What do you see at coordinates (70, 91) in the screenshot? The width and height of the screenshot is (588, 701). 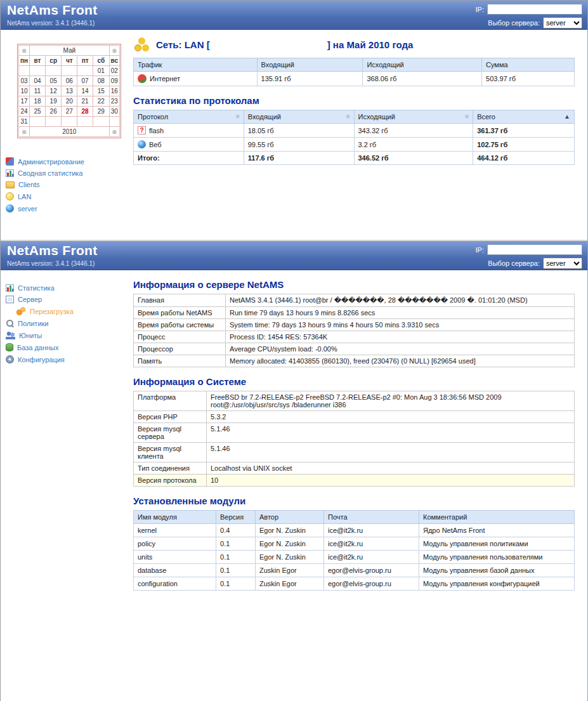 I see `calendar-day: 13` at bounding box center [70, 91].